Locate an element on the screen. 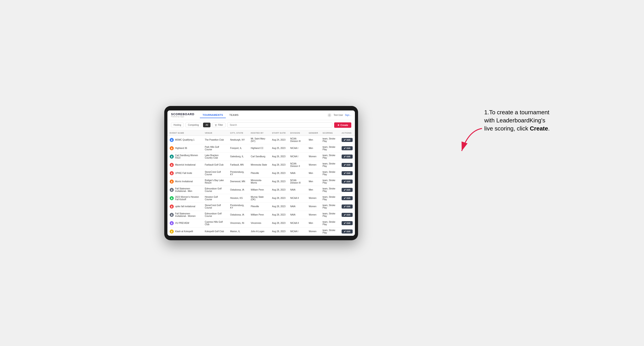 The image size is (644, 346). event-name-7: 2023 Women's Hesston Fall Kickoff is located at coordinates (188, 198).